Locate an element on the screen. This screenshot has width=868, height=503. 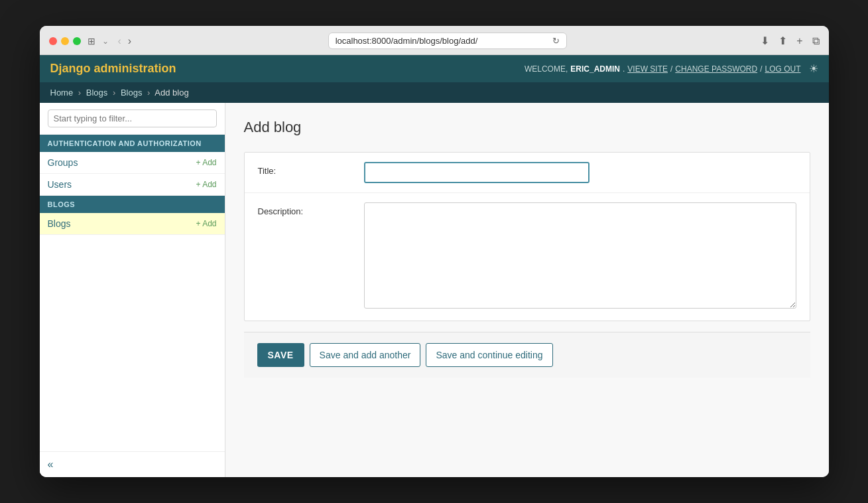
address-bar-container: localhost:8000/admin/blogs/blog/add/ ↻ is located at coordinates (447, 41).